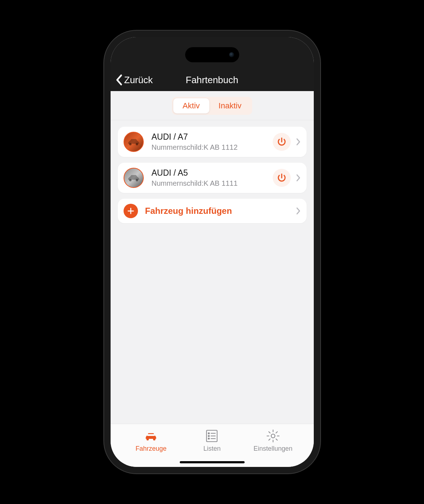 This screenshot has width=424, height=504. Describe the element at coordinates (212, 106) in the screenshot. I see `segmented-control: Aktiv Inaktiv` at that location.